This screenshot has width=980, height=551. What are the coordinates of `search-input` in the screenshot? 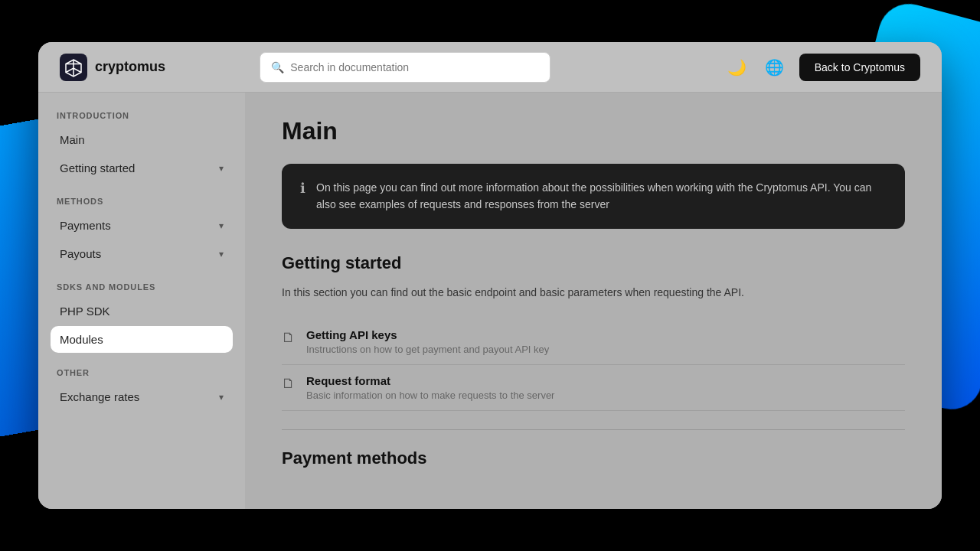 It's located at (415, 67).